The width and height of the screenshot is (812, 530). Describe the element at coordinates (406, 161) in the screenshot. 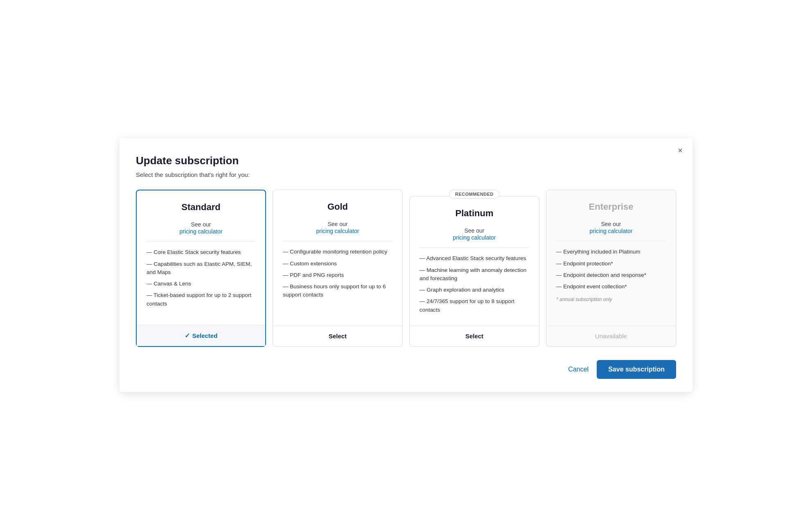

I see `modal-title: Update subscription` at that location.